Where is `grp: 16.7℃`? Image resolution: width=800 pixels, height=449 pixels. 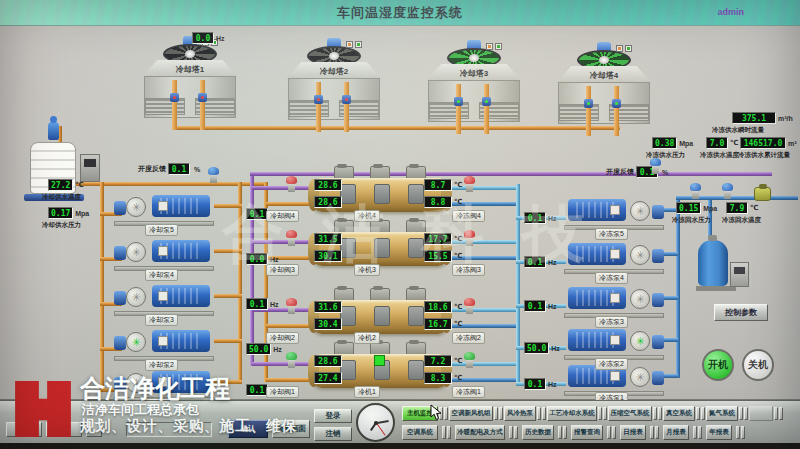
grp: 16.7℃ is located at coordinates (443, 324).